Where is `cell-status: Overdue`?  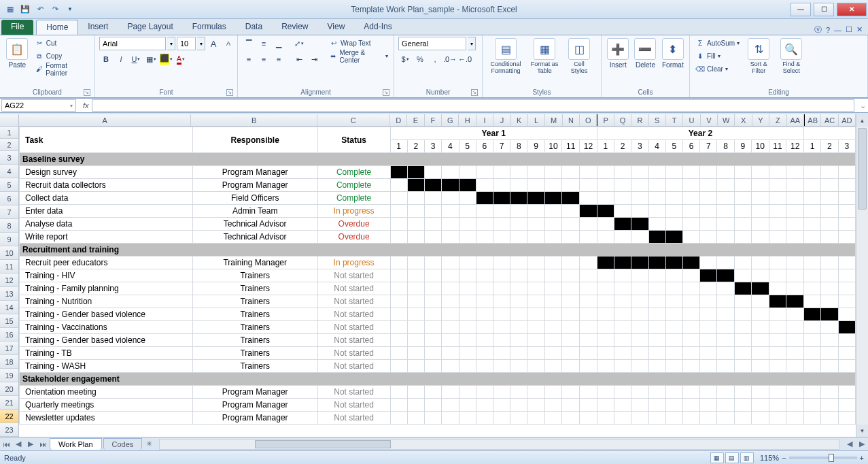 cell-status: Overdue is located at coordinates (353, 225).